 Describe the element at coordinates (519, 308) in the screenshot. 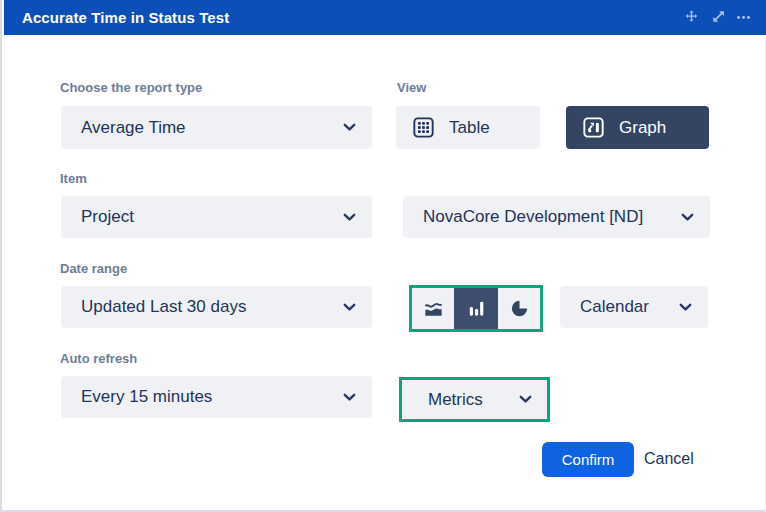

I see `pie-chart-button` at that location.